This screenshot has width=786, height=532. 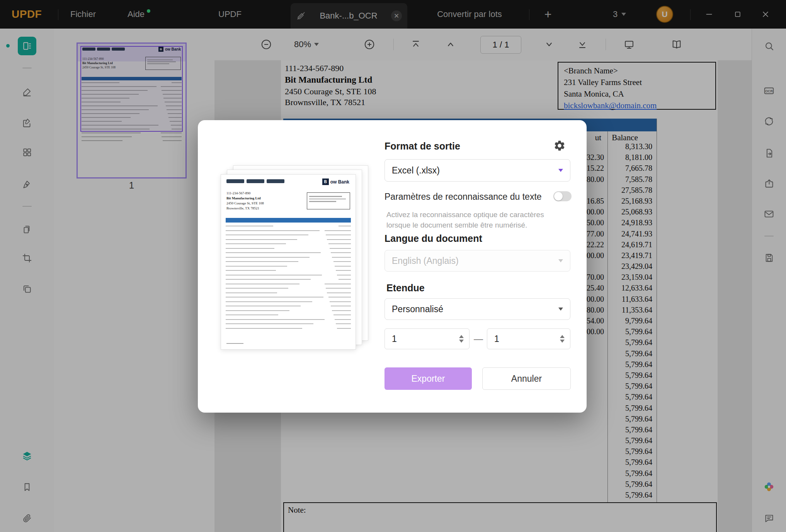 What do you see at coordinates (526, 379) in the screenshot?
I see `cancel-button: Annuler` at bounding box center [526, 379].